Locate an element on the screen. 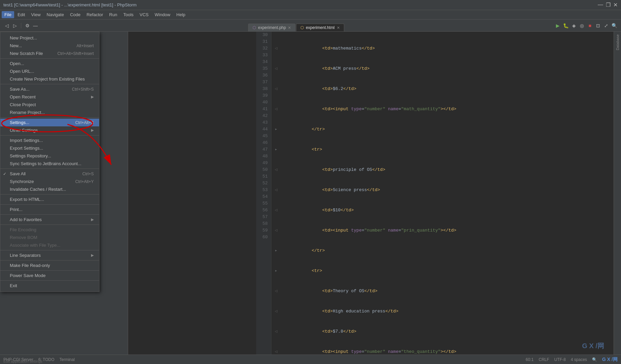 The width and height of the screenshot is (621, 364). status-encoding: UTF-8 is located at coordinates (560, 360).